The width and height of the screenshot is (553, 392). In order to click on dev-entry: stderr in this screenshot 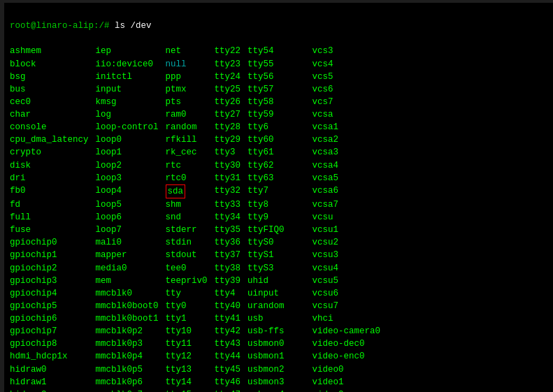, I will do `click(190, 230)`.